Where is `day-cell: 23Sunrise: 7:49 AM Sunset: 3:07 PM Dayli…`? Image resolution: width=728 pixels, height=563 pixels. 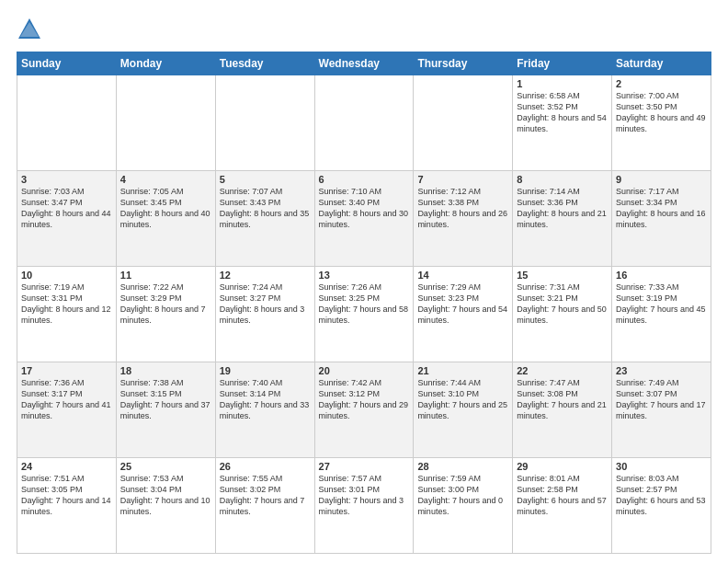
day-cell: 23Sunrise: 7:49 AM Sunset: 3:07 PM Dayli… is located at coordinates (662, 410).